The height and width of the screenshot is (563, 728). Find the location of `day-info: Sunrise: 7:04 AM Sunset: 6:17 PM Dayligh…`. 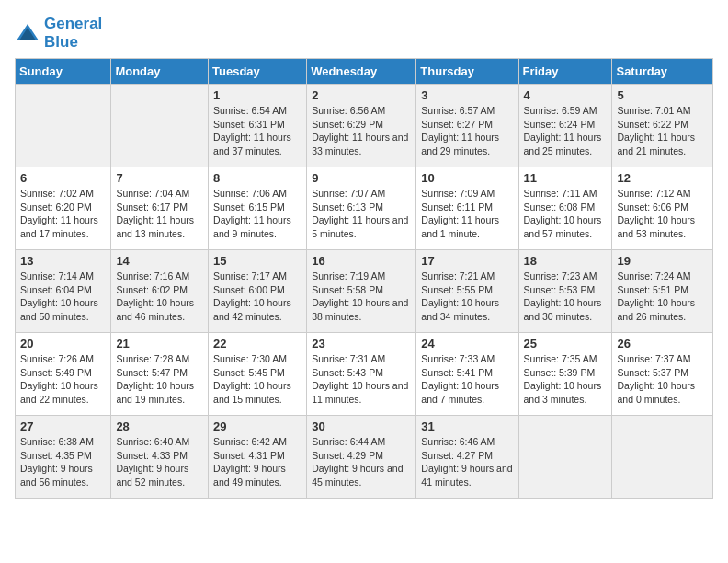

day-info: Sunrise: 7:04 AM Sunset: 6:17 PM Dayligh… is located at coordinates (160, 213).